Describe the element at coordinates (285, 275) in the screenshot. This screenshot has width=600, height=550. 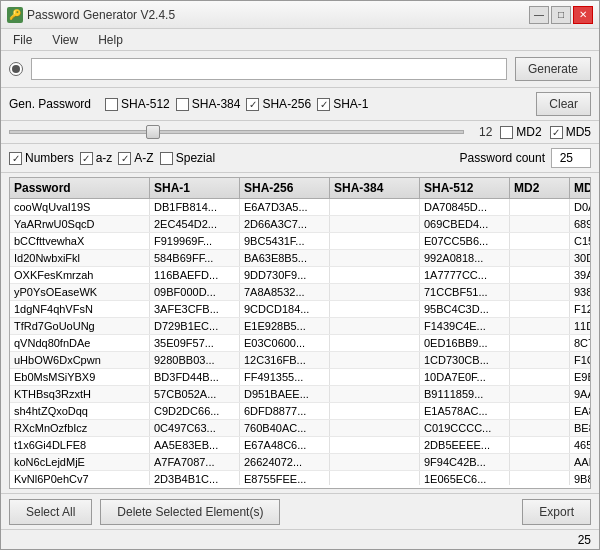
I see `table-cell: 9DD730F9...` at that location.